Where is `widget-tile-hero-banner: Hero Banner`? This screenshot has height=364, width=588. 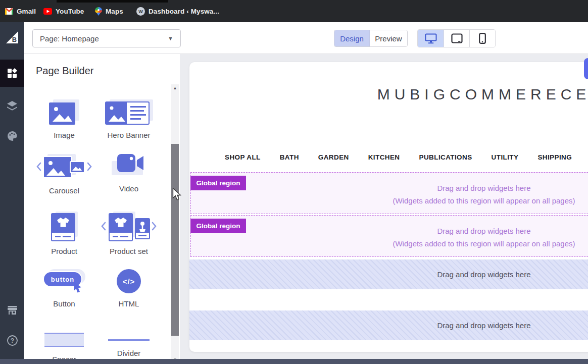
widget-tile-hero-banner: Hero Banner is located at coordinates (129, 119).